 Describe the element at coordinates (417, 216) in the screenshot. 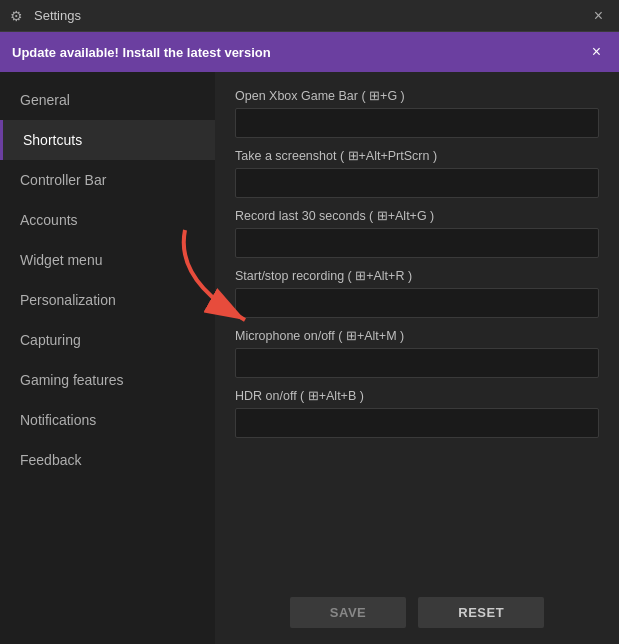

I see `shortcut-label-record-last: Record last 30 seconds ( ⊞+Alt+G )` at that location.